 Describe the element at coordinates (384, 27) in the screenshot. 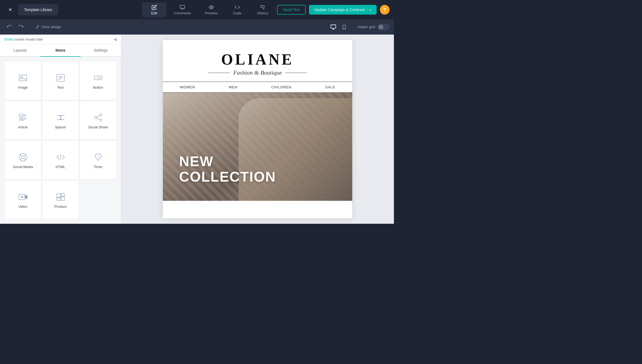

I see `helper-grid-toggle` at that location.